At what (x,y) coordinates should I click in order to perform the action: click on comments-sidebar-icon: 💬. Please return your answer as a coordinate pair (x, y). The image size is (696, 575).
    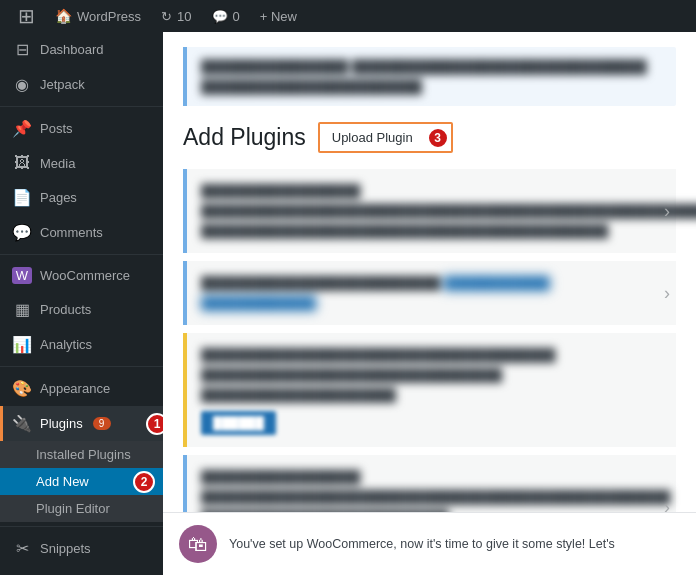
    Looking at the image, I should click on (22, 232).